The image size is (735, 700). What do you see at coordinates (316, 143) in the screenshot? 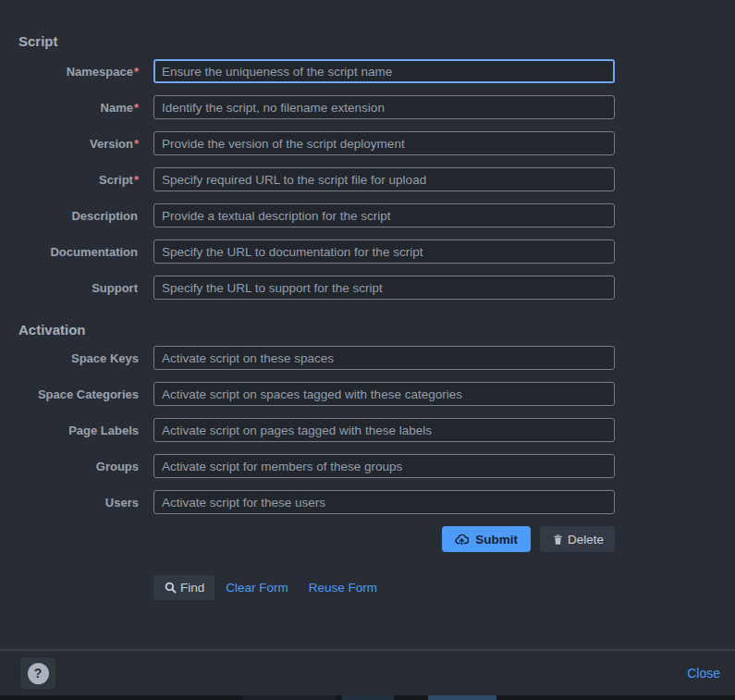
I see `form-row: Version*` at bounding box center [316, 143].